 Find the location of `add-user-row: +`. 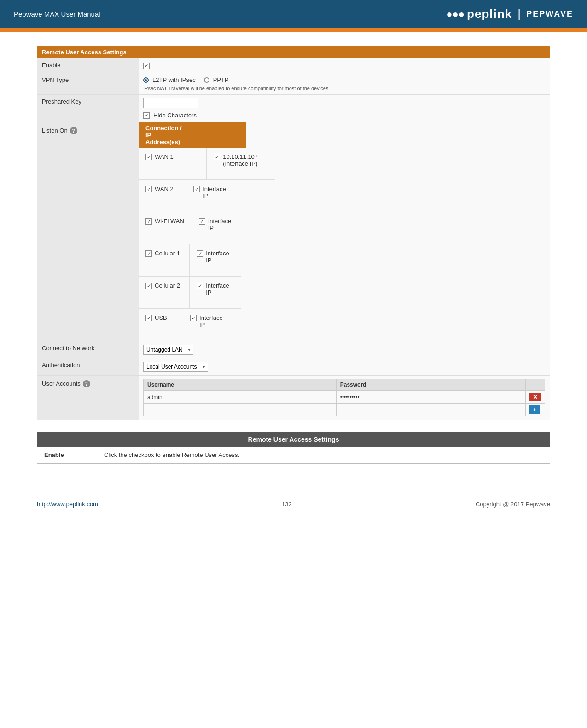

add-user-row: + is located at coordinates (344, 410).